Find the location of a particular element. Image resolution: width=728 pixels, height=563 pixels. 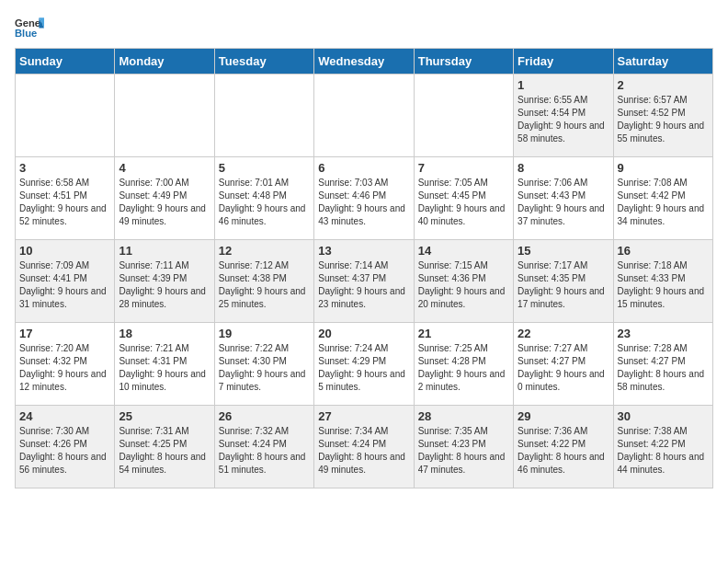

weekday-header-monday: Monday is located at coordinates (165, 62).